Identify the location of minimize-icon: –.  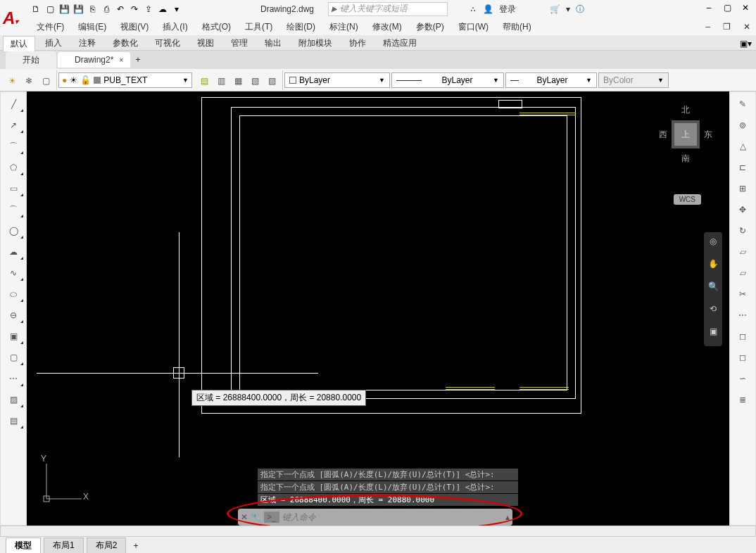
(709, 9).